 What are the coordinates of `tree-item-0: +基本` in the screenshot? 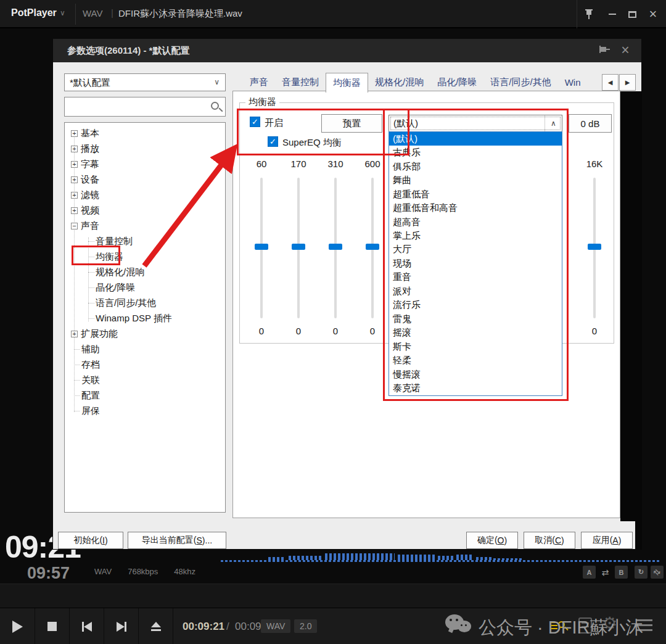 It's located at (145, 133).